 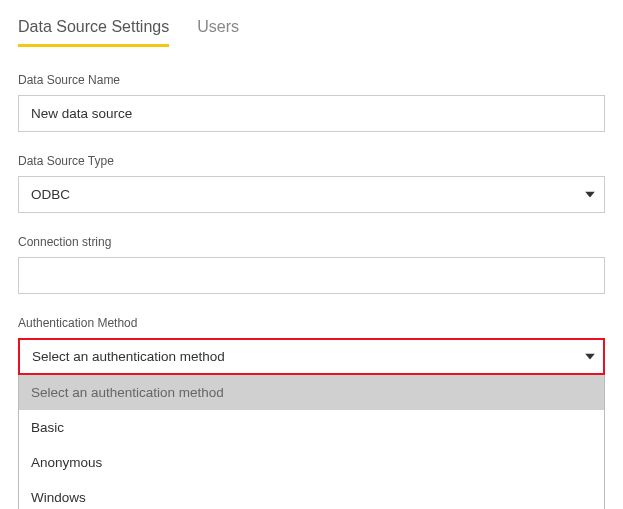 What do you see at coordinates (312, 242) in the screenshot?
I see `label-connection-string: Connection string` at bounding box center [312, 242].